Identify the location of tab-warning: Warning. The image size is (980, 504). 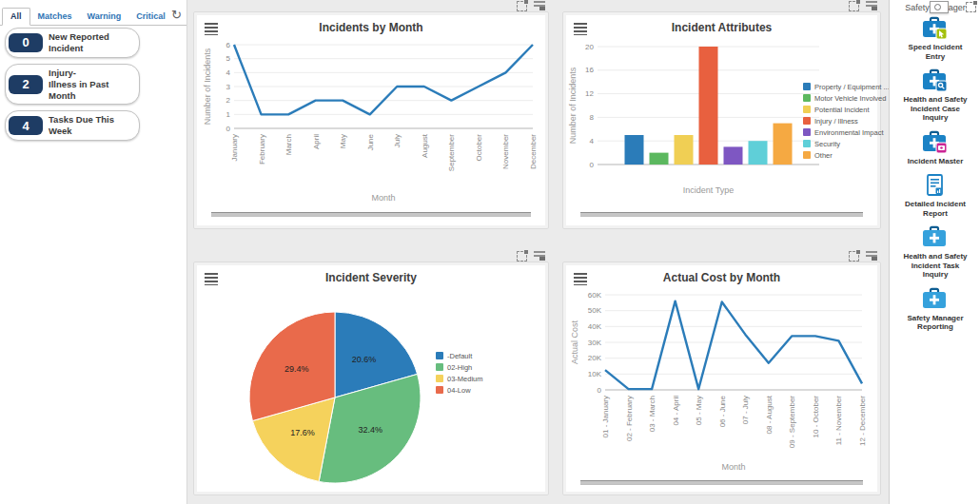
(105, 17).